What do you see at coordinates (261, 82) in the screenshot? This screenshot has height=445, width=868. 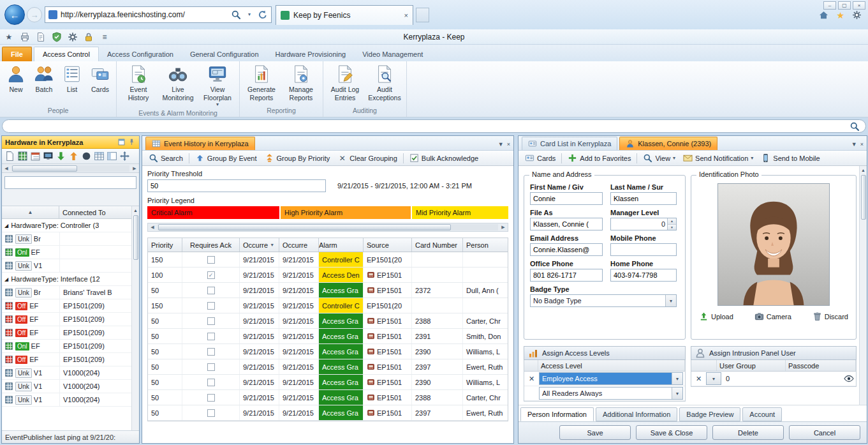 I see `ribbon-button-generate-reports: Generate Reports` at bounding box center [261, 82].